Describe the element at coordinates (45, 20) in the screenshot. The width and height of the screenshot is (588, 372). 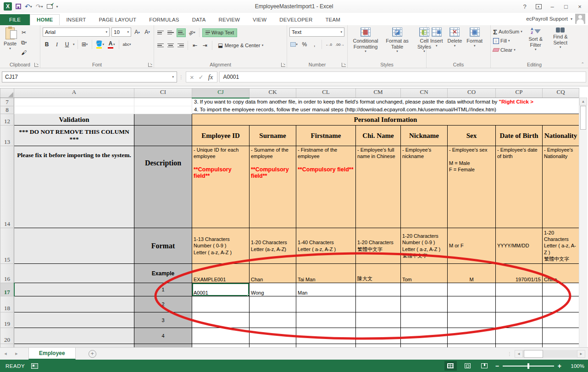
I see `tab-home: HOME` at that location.